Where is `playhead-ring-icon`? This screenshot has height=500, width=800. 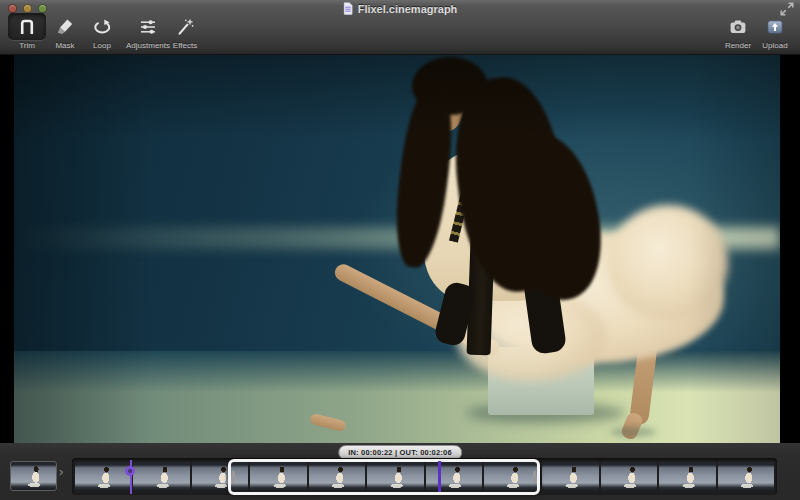 playhead-ring-icon is located at coordinates (130, 471).